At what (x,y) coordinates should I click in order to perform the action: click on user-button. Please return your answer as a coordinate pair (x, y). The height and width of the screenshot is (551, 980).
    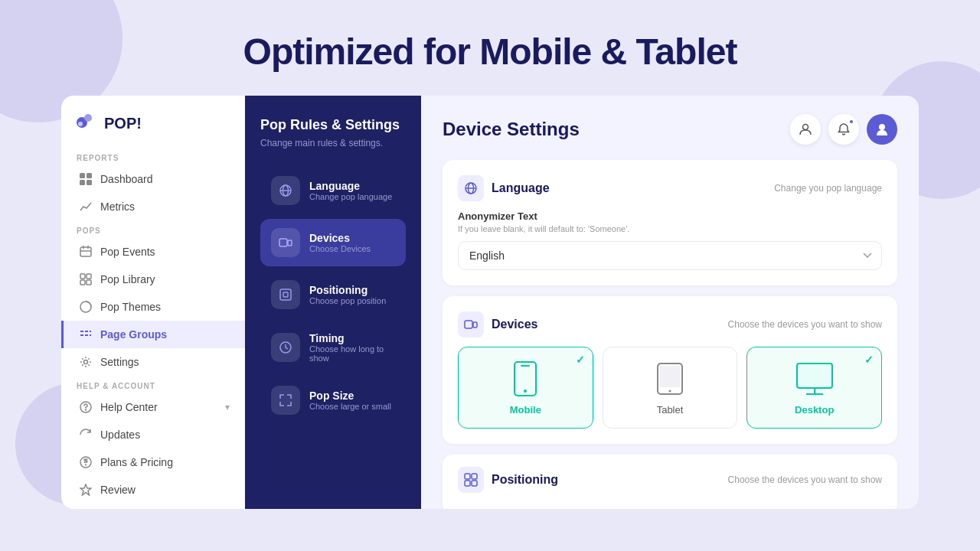
    Looking at the image, I should click on (805, 129).